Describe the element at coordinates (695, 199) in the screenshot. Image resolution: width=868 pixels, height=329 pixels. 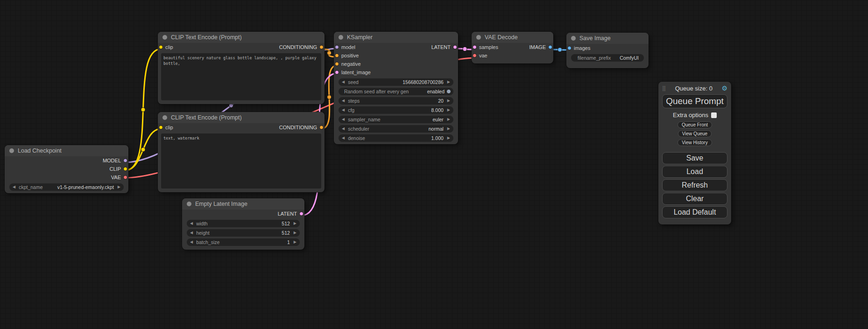
I see `clear-button: Clear` at that location.